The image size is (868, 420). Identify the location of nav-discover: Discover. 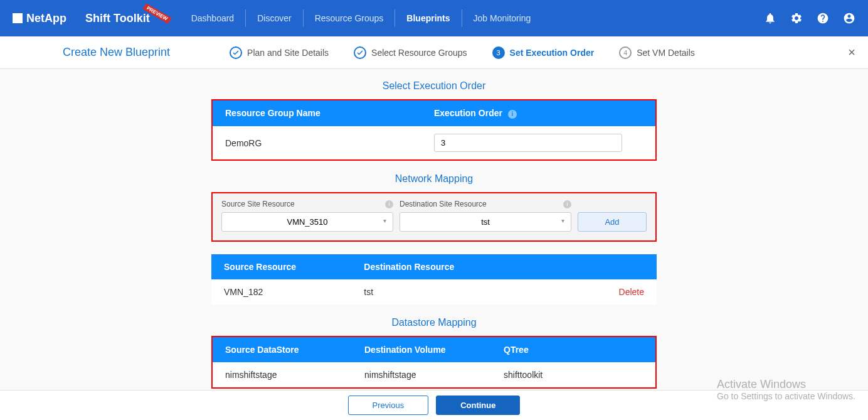
(273, 18).